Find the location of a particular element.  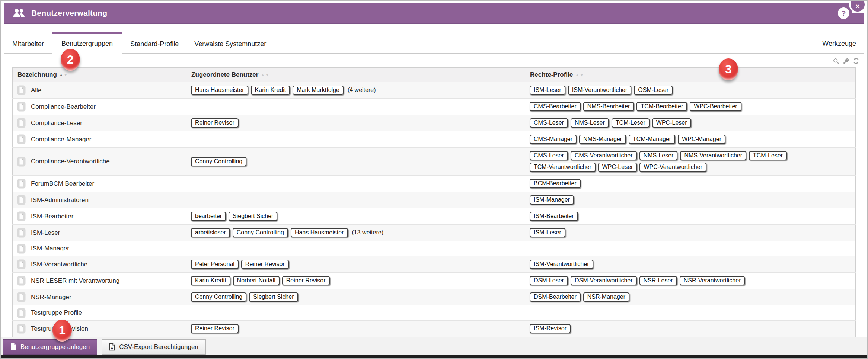

table-row: ISM-Manager is located at coordinates (434, 249).